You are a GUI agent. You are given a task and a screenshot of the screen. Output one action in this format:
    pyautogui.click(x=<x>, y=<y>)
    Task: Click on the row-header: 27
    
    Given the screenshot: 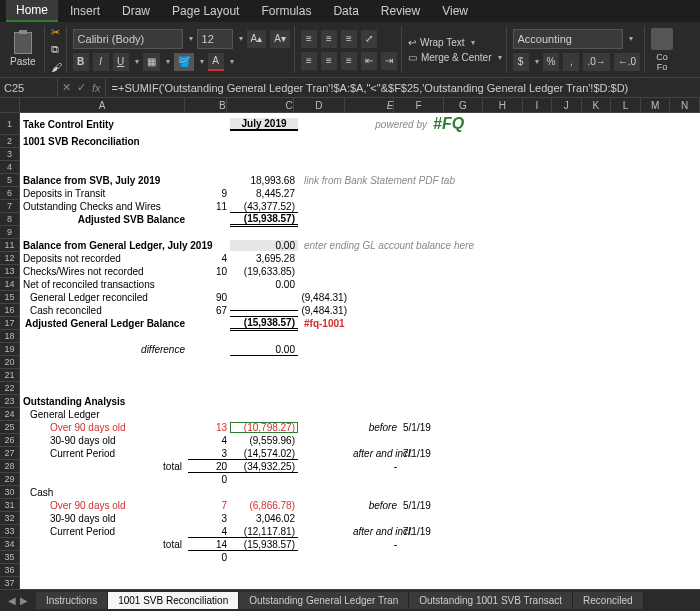 What is the action you would take?
    pyautogui.click(x=10, y=454)
    